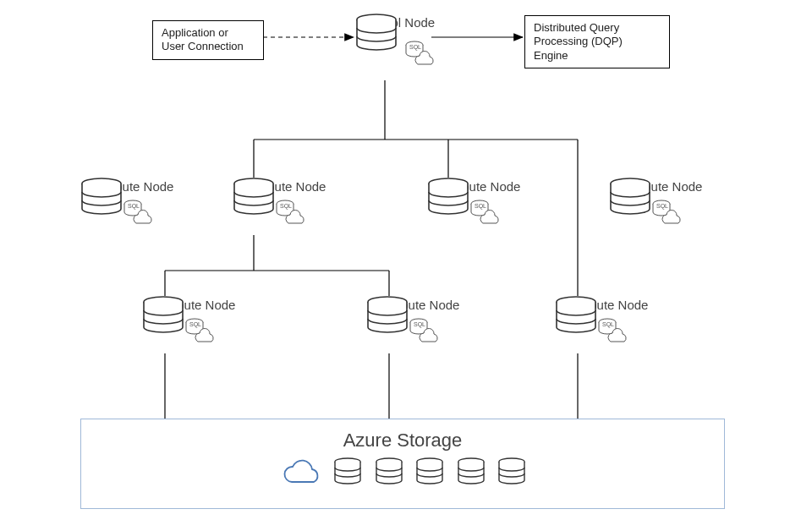 This screenshot has height=520, width=812. What do you see at coordinates (403, 435) in the screenshot?
I see `azure-storage-title: Azure Storage` at bounding box center [403, 435].